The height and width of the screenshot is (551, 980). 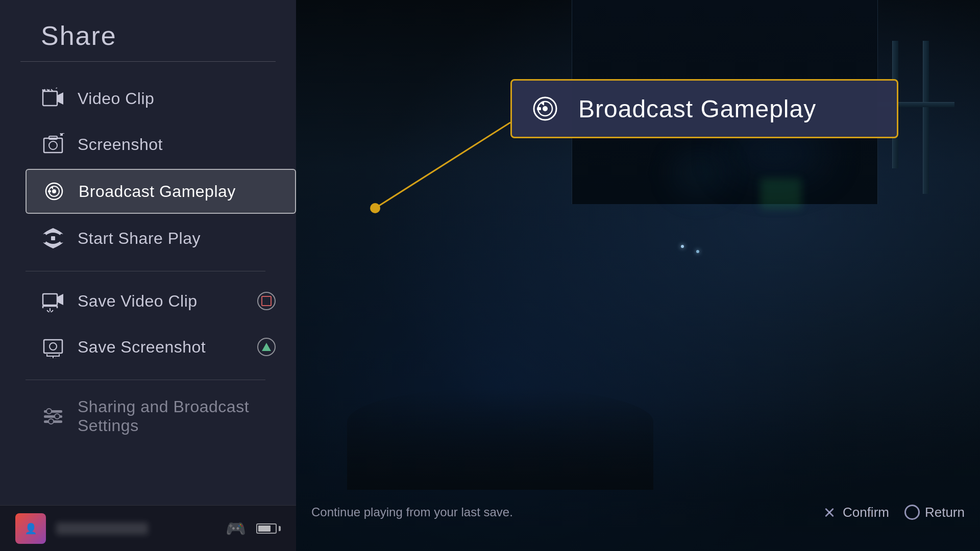 I want to click on save-screenshot-label: Save Screenshot, so click(x=142, y=347).